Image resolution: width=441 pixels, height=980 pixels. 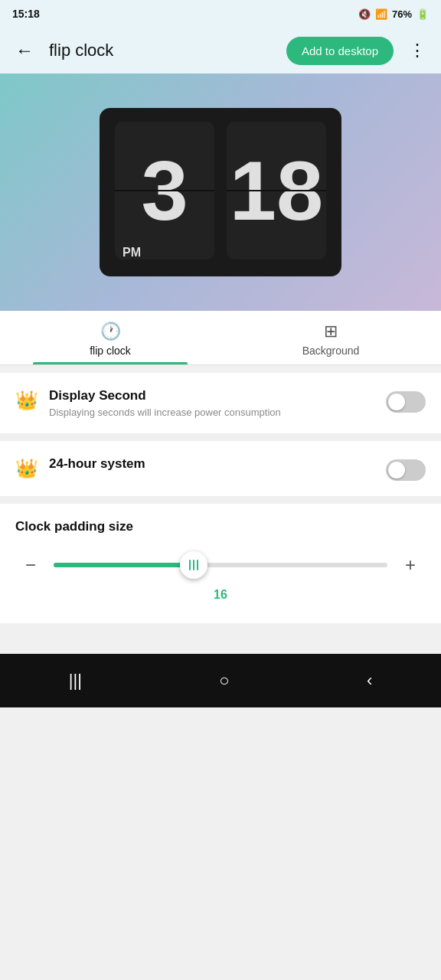 What do you see at coordinates (212, 464) in the screenshot?
I see `hour24-title: 24-hour system` at bounding box center [212, 464].